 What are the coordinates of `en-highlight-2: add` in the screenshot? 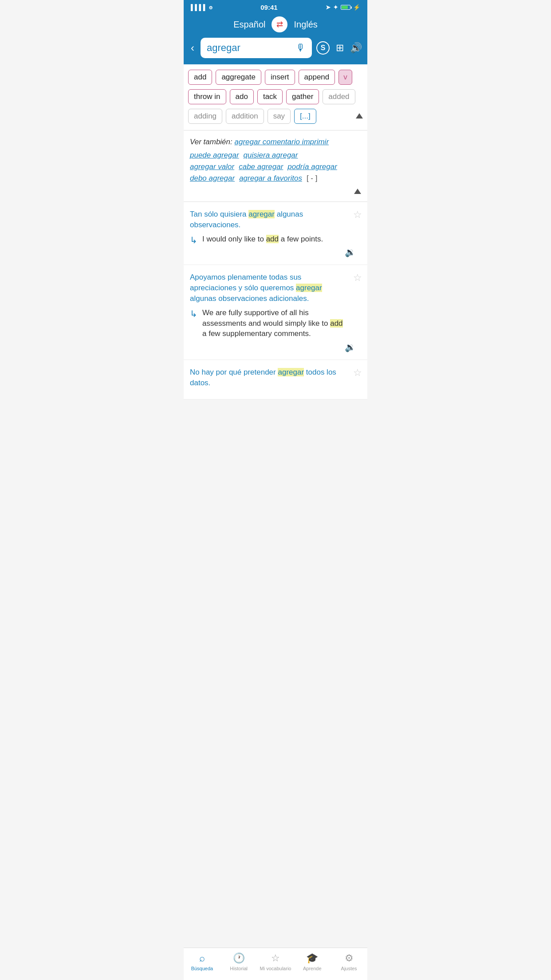 It's located at (336, 323).